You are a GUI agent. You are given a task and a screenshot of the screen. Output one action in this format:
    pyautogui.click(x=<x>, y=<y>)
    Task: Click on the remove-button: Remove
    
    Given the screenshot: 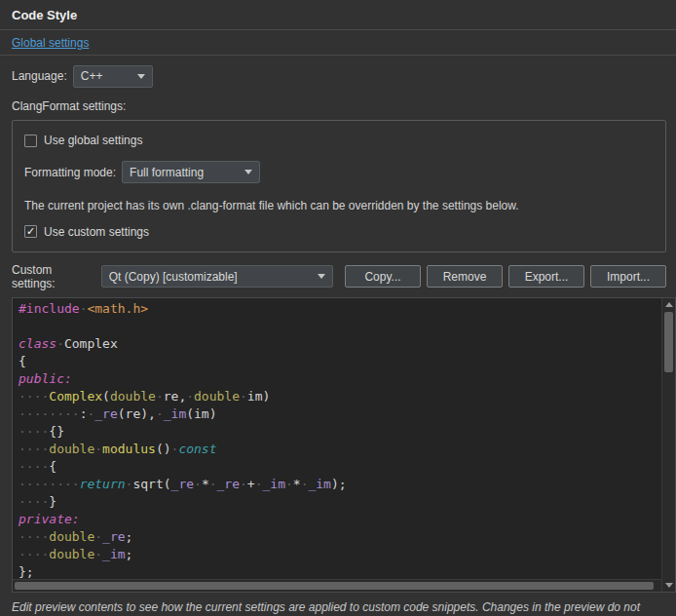 What is the action you would take?
    pyautogui.click(x=465, y=277)
    